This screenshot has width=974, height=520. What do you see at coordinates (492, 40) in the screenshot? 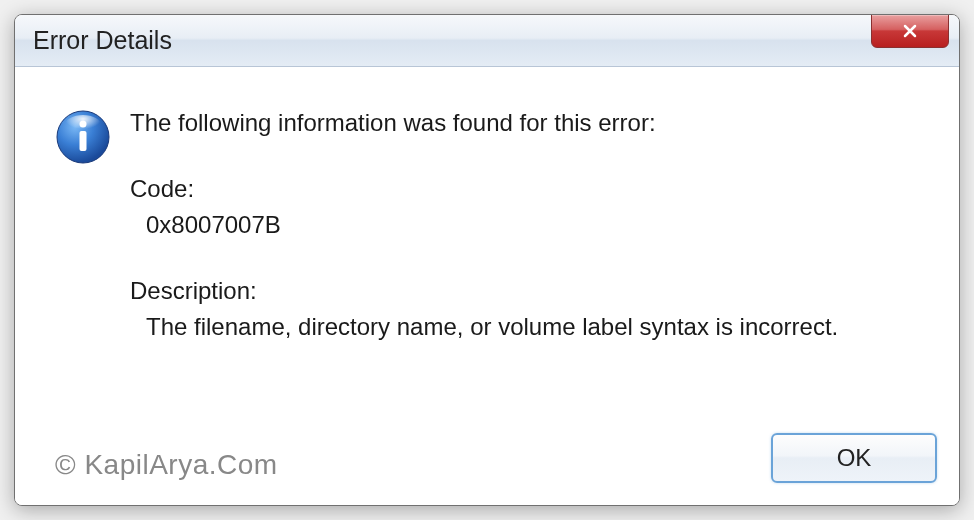
I see `window-title: Error Details` at bounding box center [492, 40].